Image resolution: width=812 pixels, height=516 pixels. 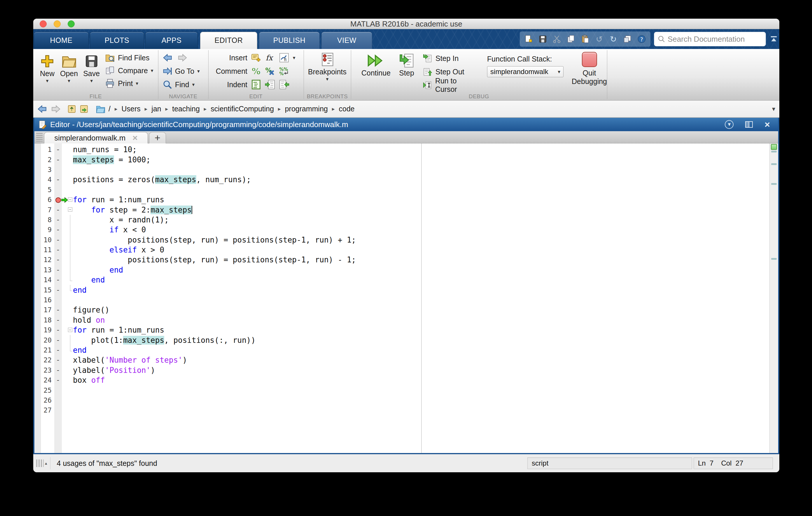 I want to click on breadcrumb-segment: programming, so click(x=306, y=109).